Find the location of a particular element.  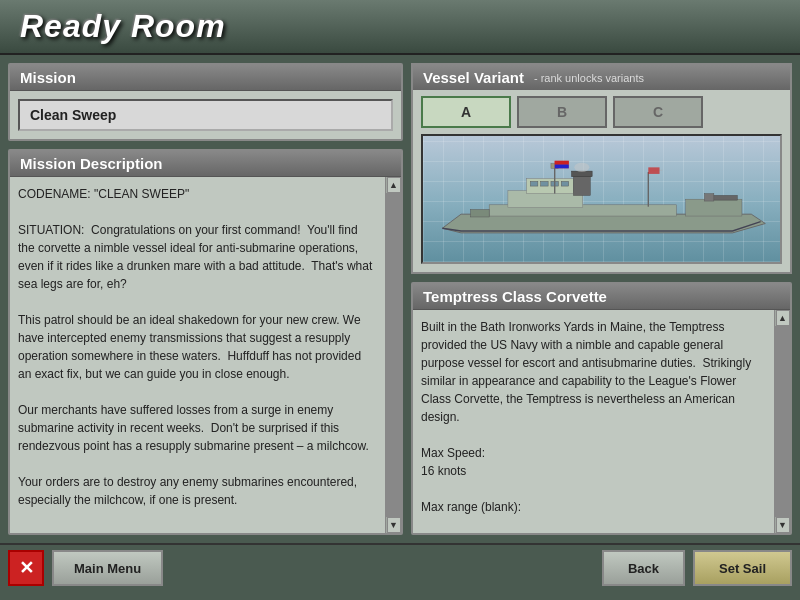

ship-image is located at coordinates (602, 199).